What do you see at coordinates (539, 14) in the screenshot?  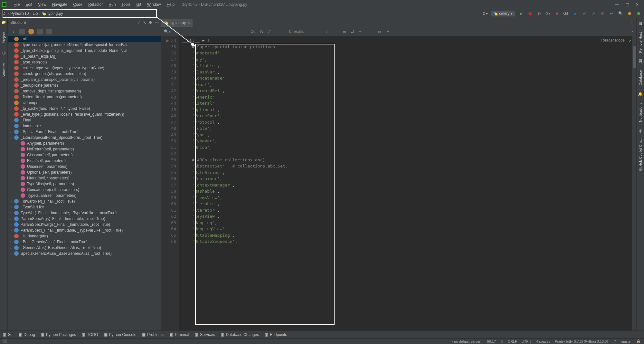 I see `coverage-icon: ◐` at bounding box center [539, 14].